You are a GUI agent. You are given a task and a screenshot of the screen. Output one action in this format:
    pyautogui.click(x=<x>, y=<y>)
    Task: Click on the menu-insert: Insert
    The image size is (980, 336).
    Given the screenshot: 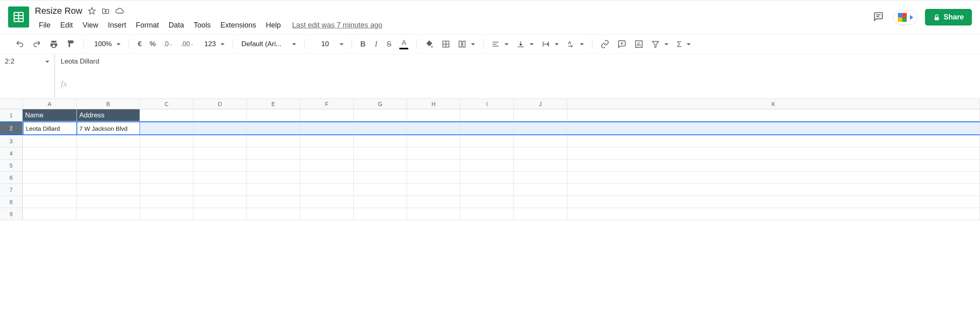 What is the action you would take?
    pyautogui.click(x=117, y=25)
    